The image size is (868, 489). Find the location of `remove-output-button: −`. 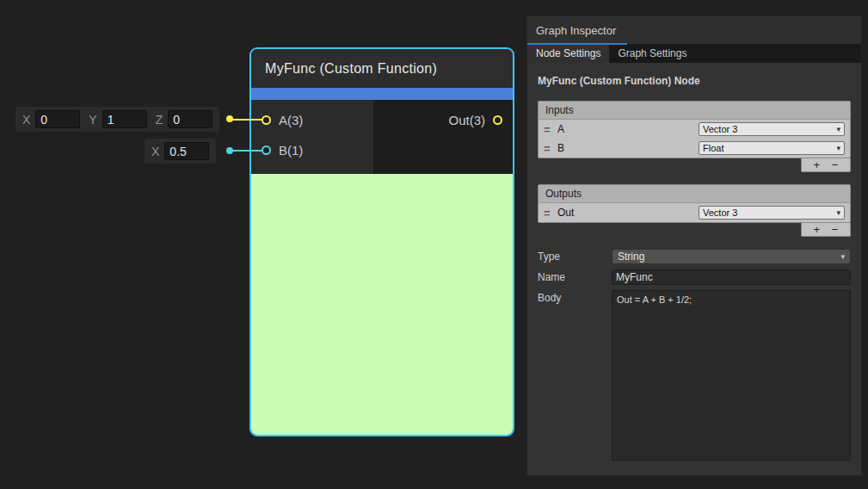

remove-output-button: − is located at coordinates (835, 229).